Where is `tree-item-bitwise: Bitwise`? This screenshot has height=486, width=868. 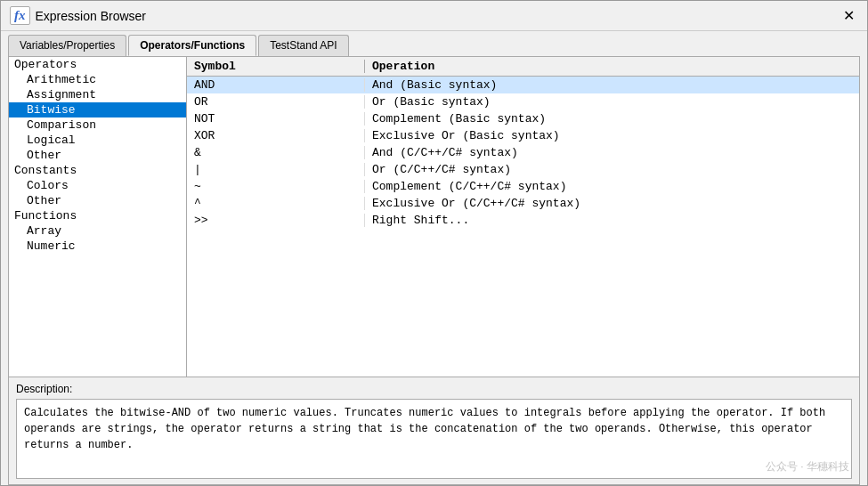 tree-item-bitwise: Bitwise is located at coordinates (98, 110).